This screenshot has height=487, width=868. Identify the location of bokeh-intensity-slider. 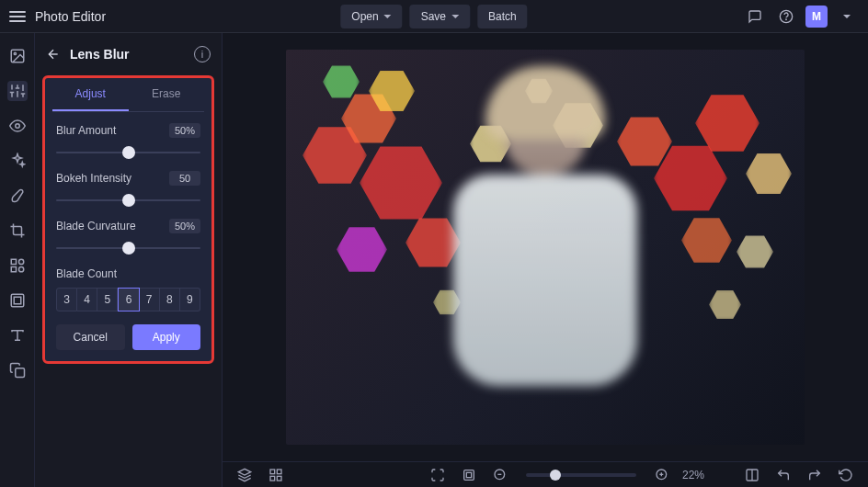
(129, 200).